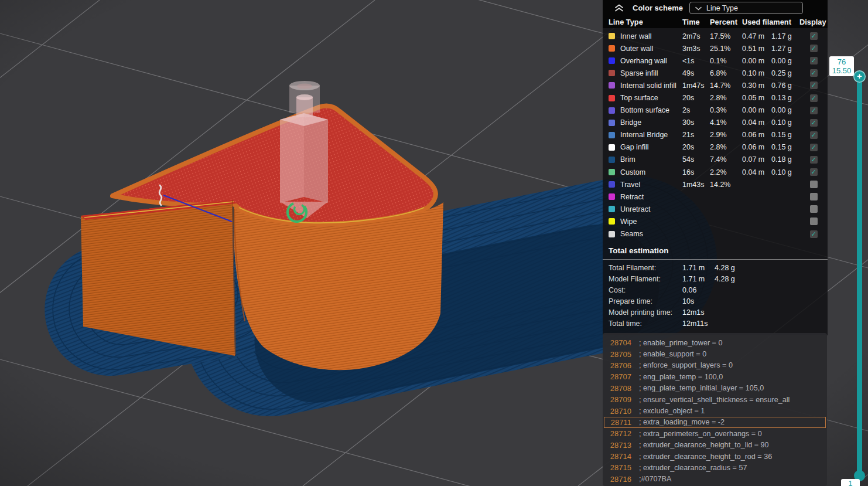 The width and height of the screenshot is (868, 486). Describe the element at coordinates (715, 123) in the screenshot. I see `legend-row: Bridge 30s 4.1% 0.04 m 0.10 g ✓` at that location.